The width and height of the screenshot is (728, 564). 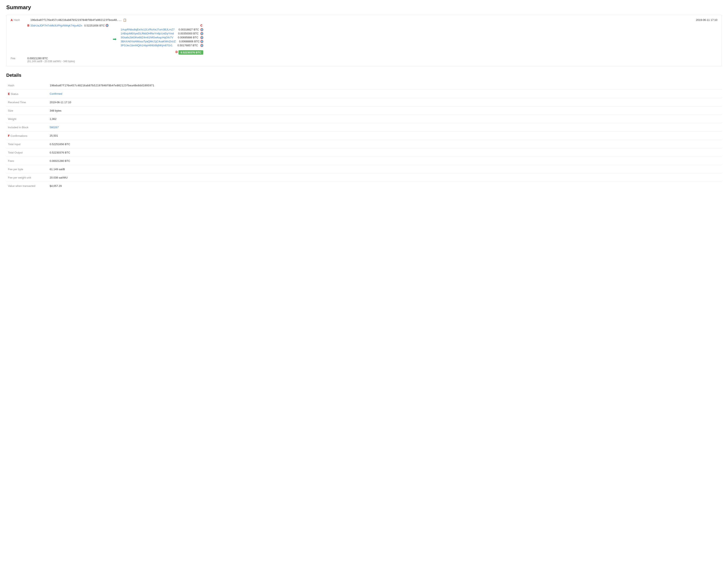 What do you see at coordinates (12, 20) in the screenshot?
I see `annotation-a: A` at bounding box center [12, 20].